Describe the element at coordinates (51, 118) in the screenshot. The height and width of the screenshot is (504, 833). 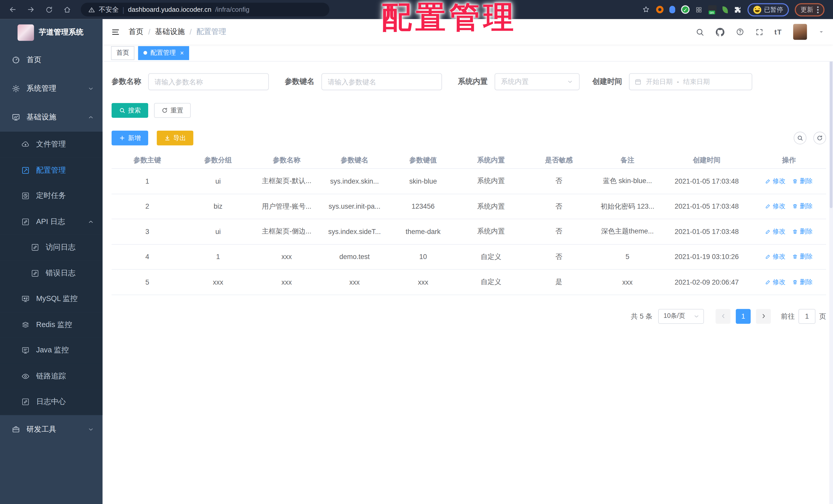
I see `sidebar-item-3: 基础设施` at that location.